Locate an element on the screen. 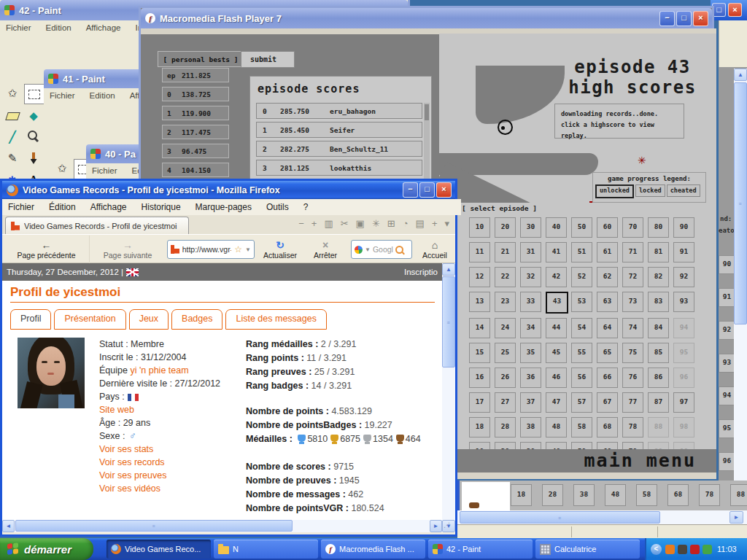  profile-info-line: Équipe yi 'n phie team is located at coordinates (160, 372).